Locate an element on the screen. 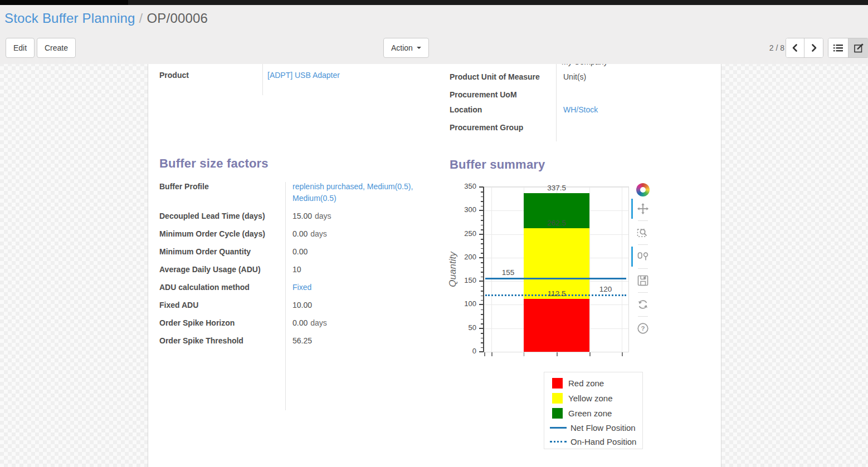 The width and height of the screenshot is (868, 467). field-row: Procurement Group is located at coordinates (583, 128).